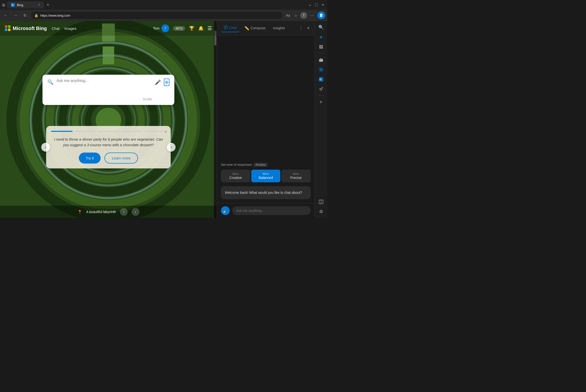  What do you see at coordinates (321, 212) in the screenshot?
I see `sidebar-settings-tool: ⚙` at bounding box center [321, 212].